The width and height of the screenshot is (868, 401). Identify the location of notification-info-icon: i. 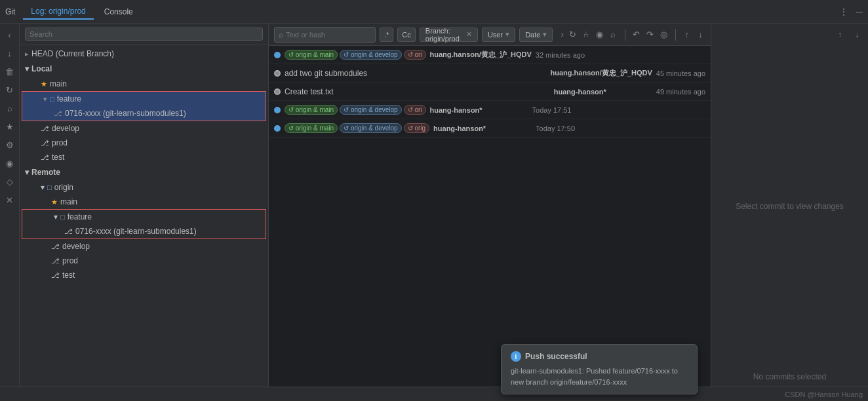
(516, 356).